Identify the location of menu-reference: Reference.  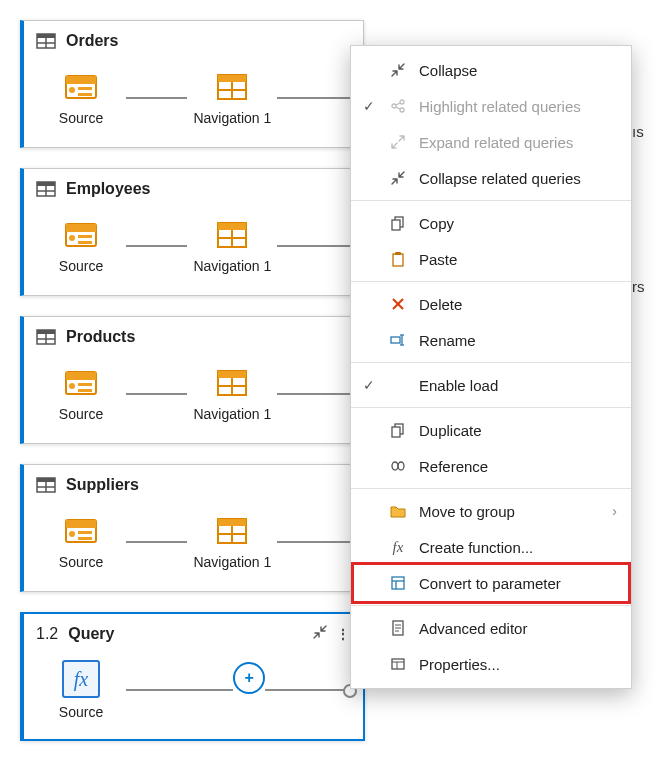
(491, 466).